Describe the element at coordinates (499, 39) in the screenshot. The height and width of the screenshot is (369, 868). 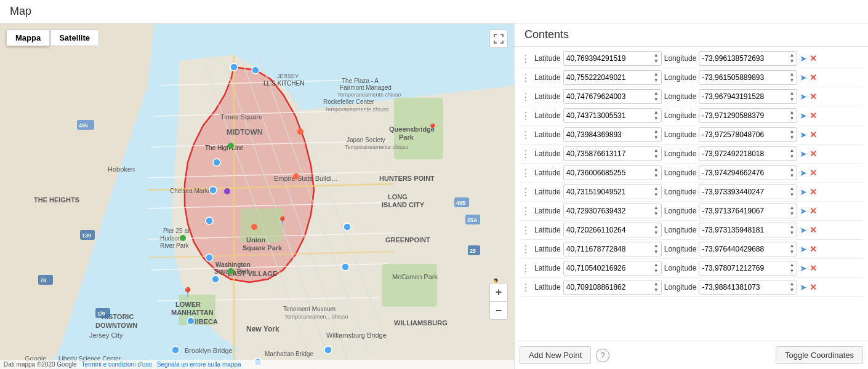
I see `fullscreen-button` at that location.